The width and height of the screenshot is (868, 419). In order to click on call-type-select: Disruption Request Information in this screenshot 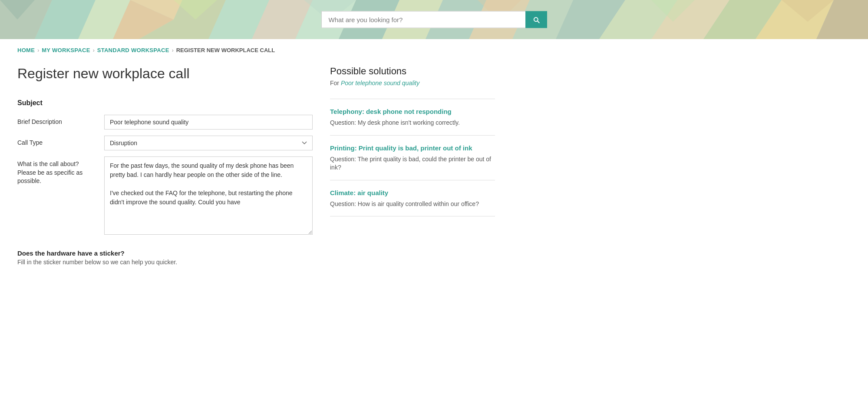, I will do `click(208, 143)`.